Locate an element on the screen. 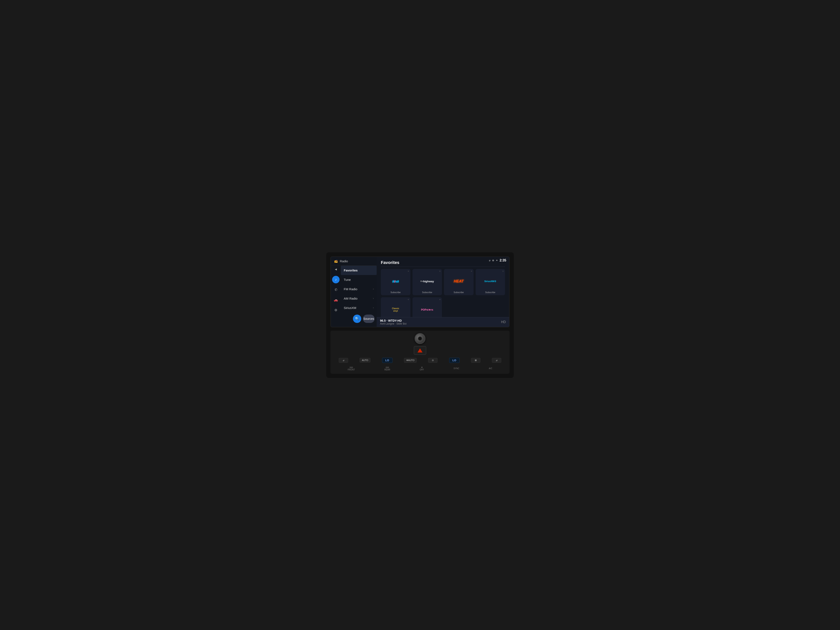 The height and width of the screenshot is (630, 840). menu-siriusxm: SiriusXM › is located at coordinates (359, 308).